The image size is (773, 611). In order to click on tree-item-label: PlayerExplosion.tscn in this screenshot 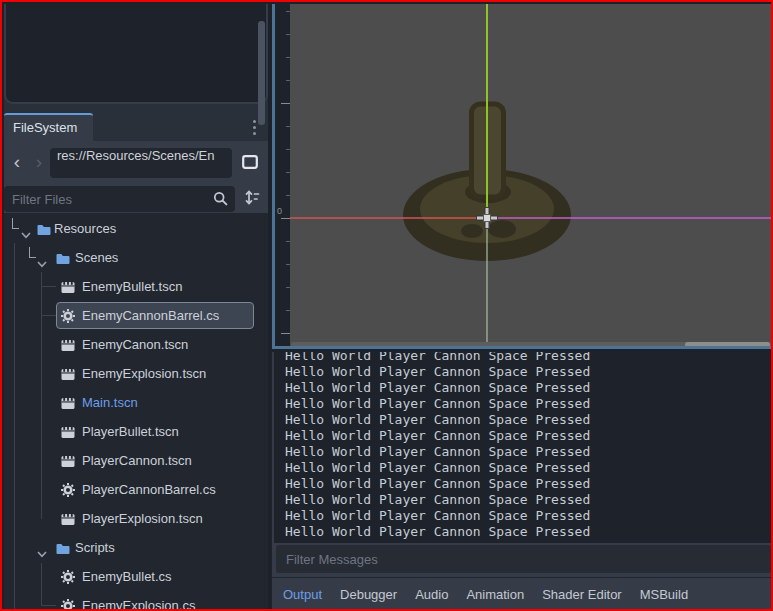, I will do `click(142, 518)`.